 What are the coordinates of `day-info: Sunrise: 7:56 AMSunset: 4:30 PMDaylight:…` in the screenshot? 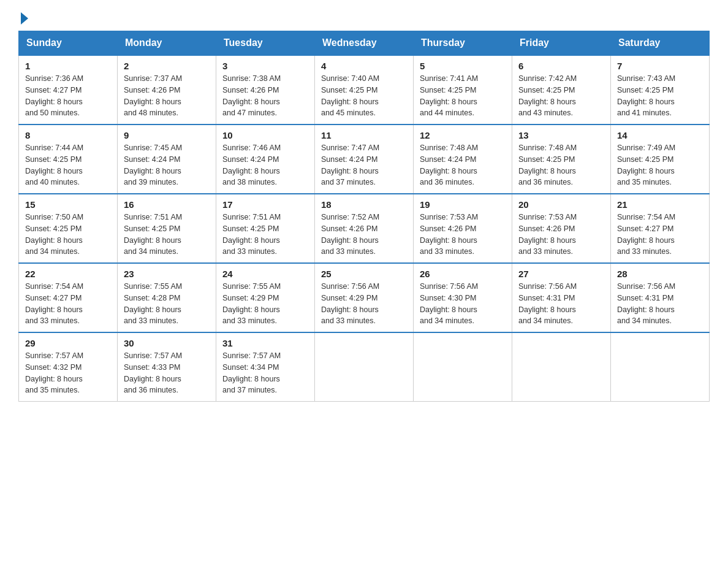 It's located at (463, 304).